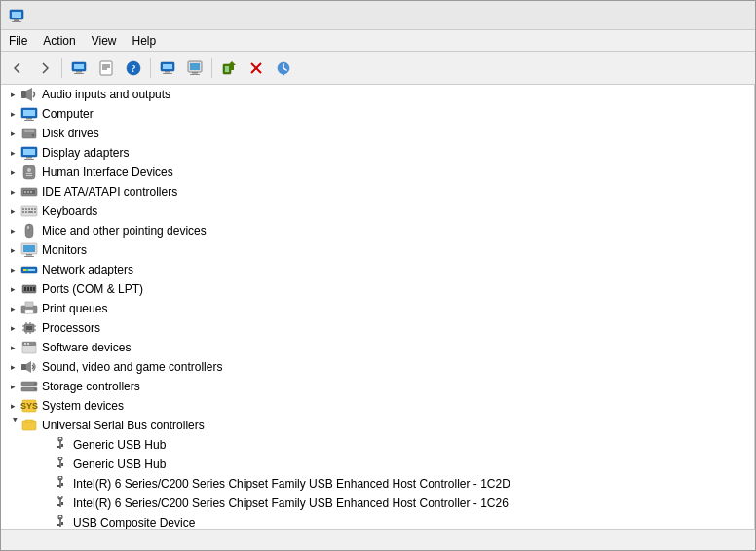 This screenshot has width=756, height=551. What do you see at coordinates (18, 41) in the screenshot?
I see `menu-file: File` at bounding box center [18, 41].